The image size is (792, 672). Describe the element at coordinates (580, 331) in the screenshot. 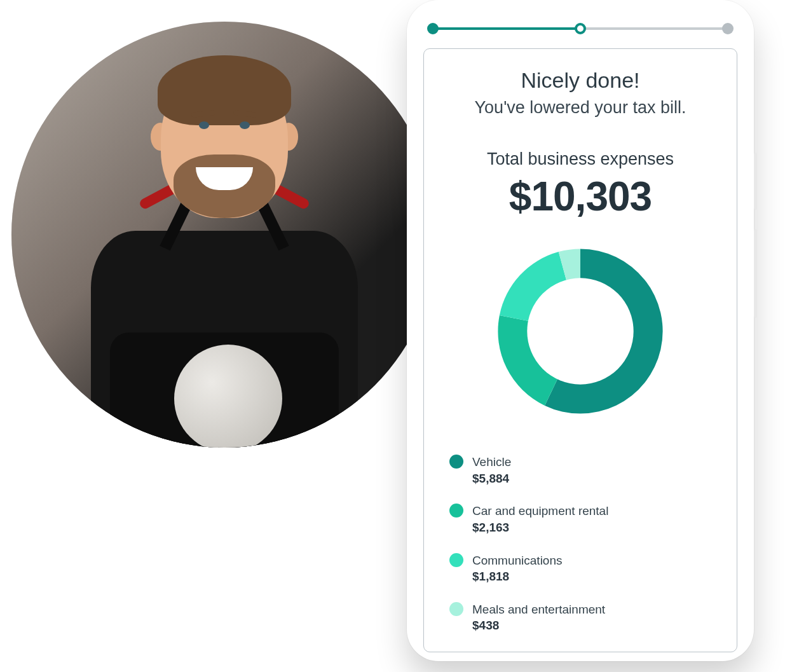

I see `donut-hole` at that location.